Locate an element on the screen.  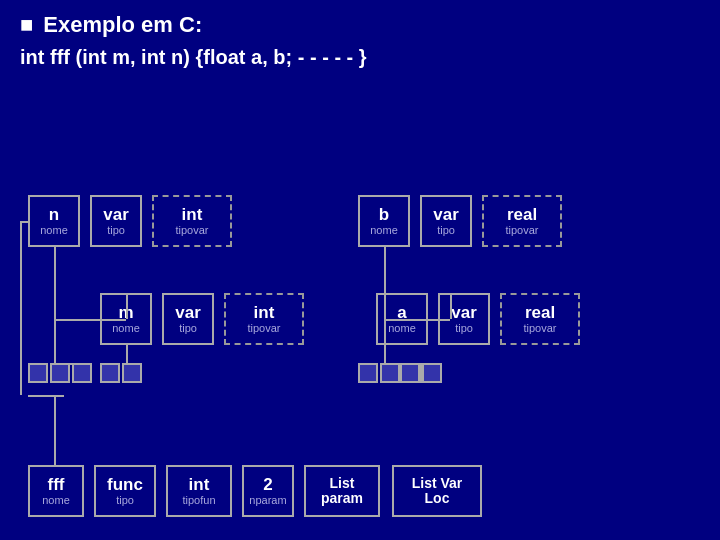
cell-4b is located at coordinates (432, 373).